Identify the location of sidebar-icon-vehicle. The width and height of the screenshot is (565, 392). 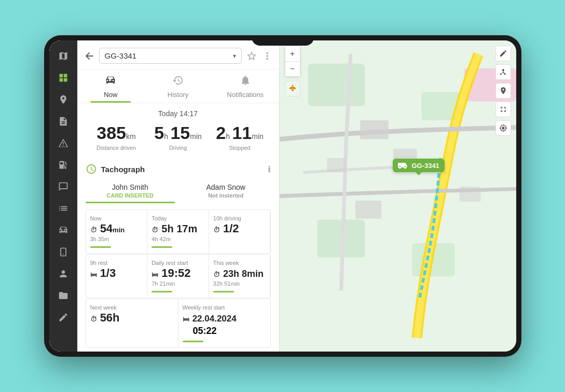
(63, 230).